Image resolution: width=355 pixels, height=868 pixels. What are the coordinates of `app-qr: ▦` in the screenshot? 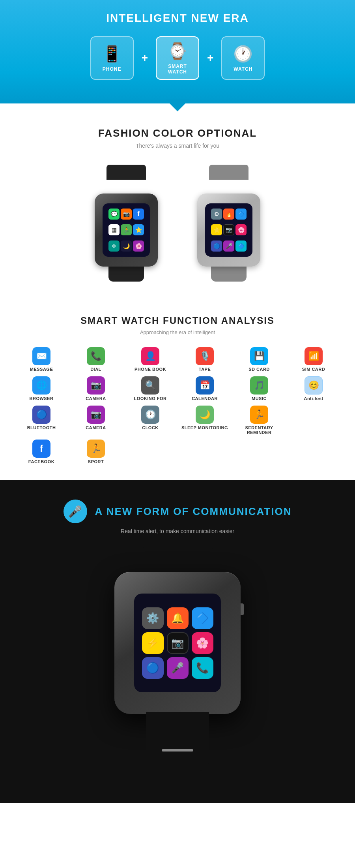 It's located at (114, 230).